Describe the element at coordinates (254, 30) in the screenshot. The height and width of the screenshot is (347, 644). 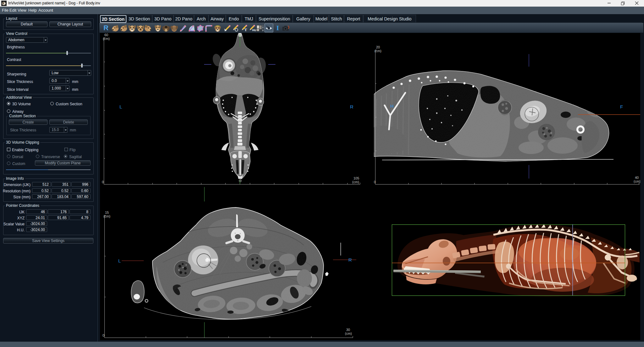
I see `svg-text: HU` at that location.